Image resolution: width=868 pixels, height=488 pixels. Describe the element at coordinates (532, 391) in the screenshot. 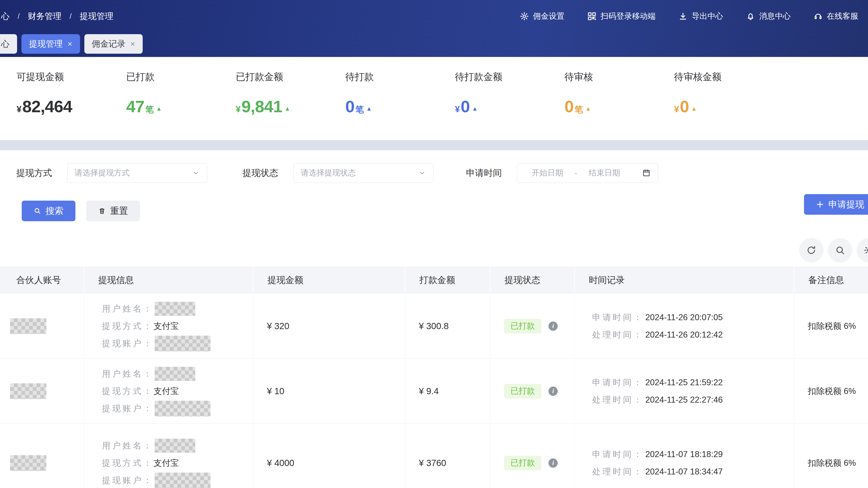

I see `withdraw-status-cell: 已打款 i` at that location.